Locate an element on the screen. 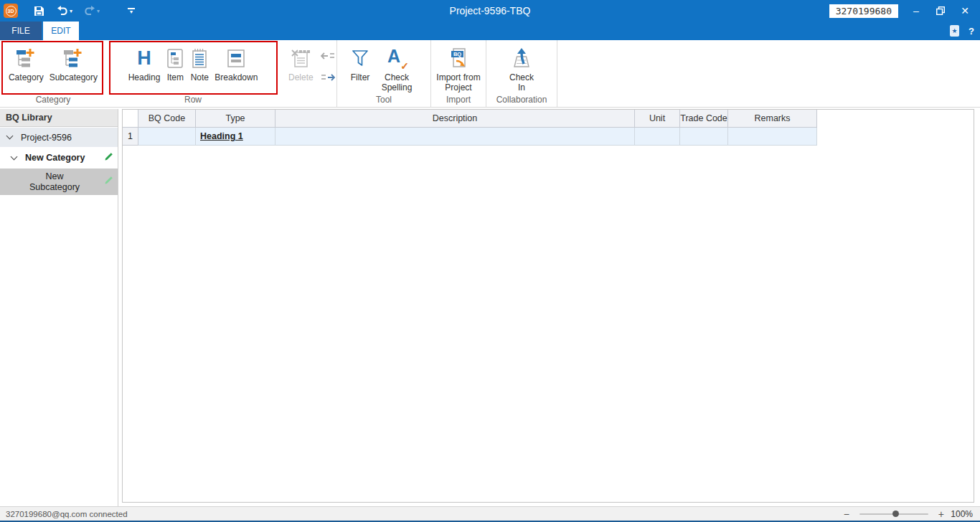  note-icon is located at coordinates (199, 58).